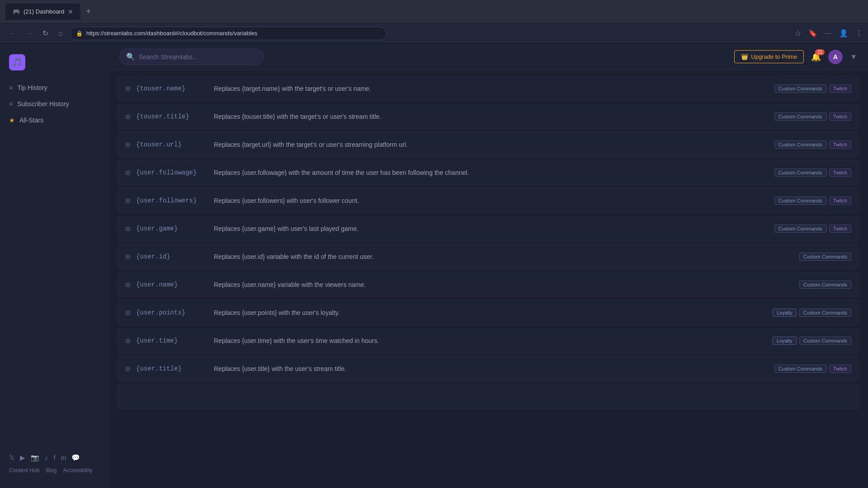  Describe the element at coordinates (796, 57) in the screenshot. I see `header-actions: 👑 Upgrade to Prime 🔔 21 A ▼` at that location.